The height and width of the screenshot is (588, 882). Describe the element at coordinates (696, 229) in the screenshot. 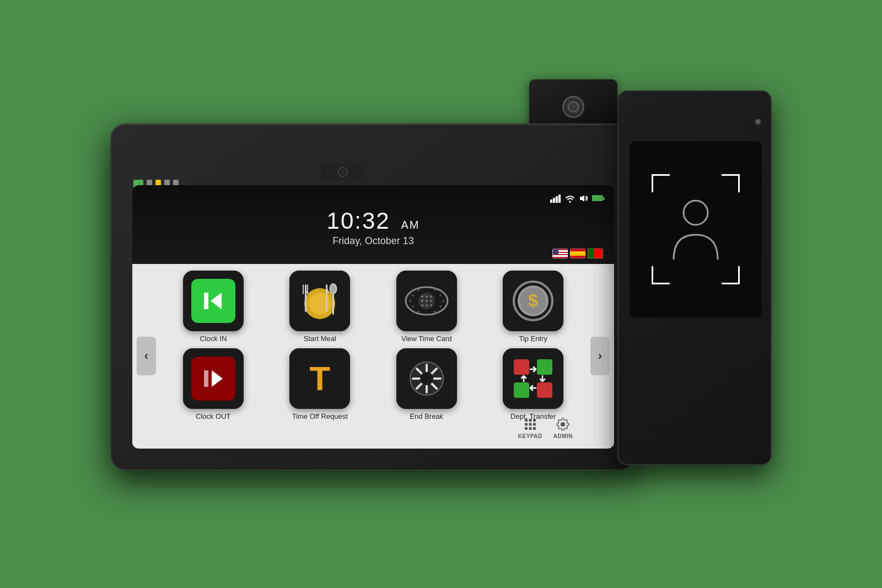

I see `face-recognition-screen` at that location.